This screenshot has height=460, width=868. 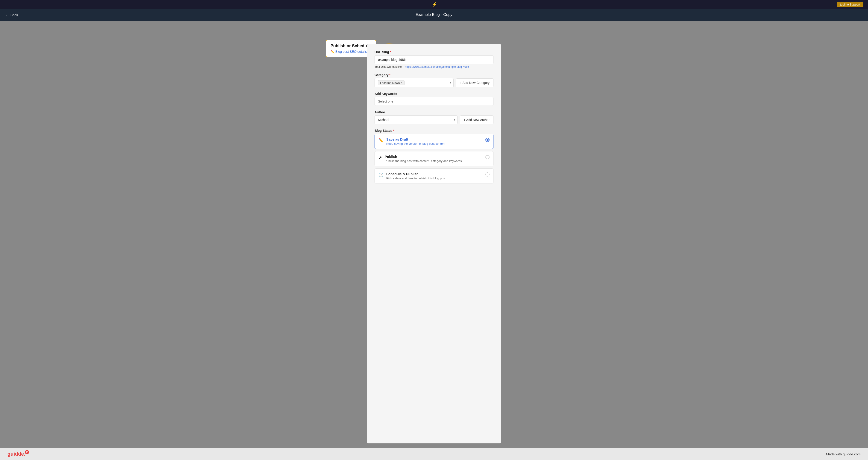 I want to click on status-option-schedule: 🕐 Schedule & Publish Pick a date and tim…, so click(x=434, y=176).